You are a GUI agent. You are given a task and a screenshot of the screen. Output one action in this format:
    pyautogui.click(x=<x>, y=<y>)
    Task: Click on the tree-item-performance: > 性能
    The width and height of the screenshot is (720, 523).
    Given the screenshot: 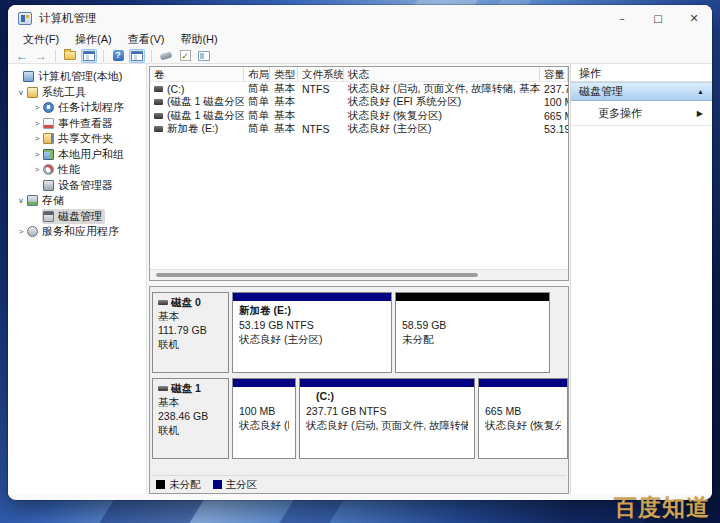 What is the action you would take?
    pyautogui.click(x=77, y=170)
    